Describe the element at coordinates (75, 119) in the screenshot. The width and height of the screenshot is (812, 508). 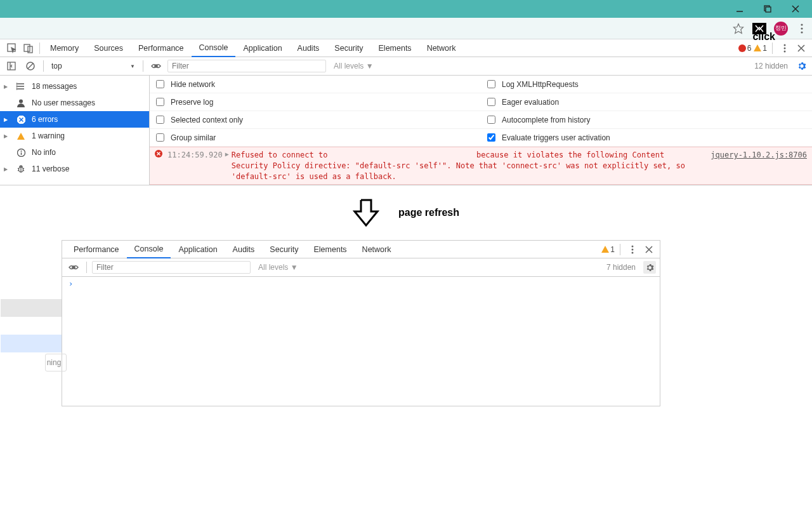
I see `sidebar-item-error: ▶6 errors` at that location.